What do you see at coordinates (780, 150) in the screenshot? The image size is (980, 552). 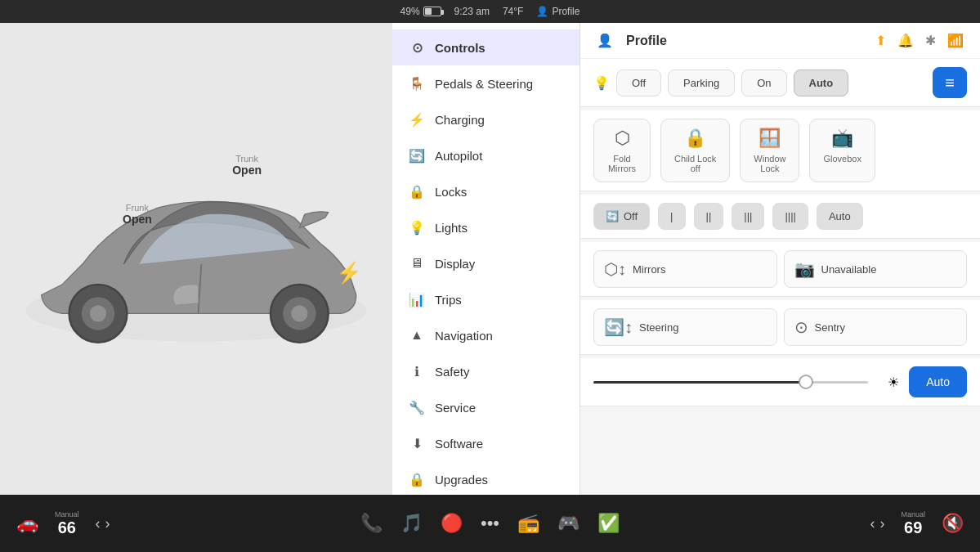 I see `mirror-controls-section: ⬡ FoldMirrors 🔒 Child Lockoff 🪟 WindowLo…` at bounding box center [780, 150].